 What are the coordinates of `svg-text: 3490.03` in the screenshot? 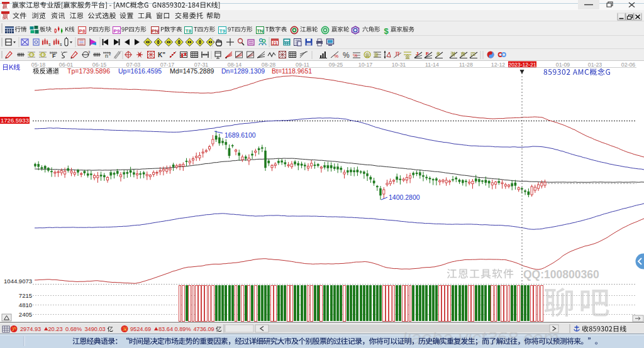 It's located at (96, 329).